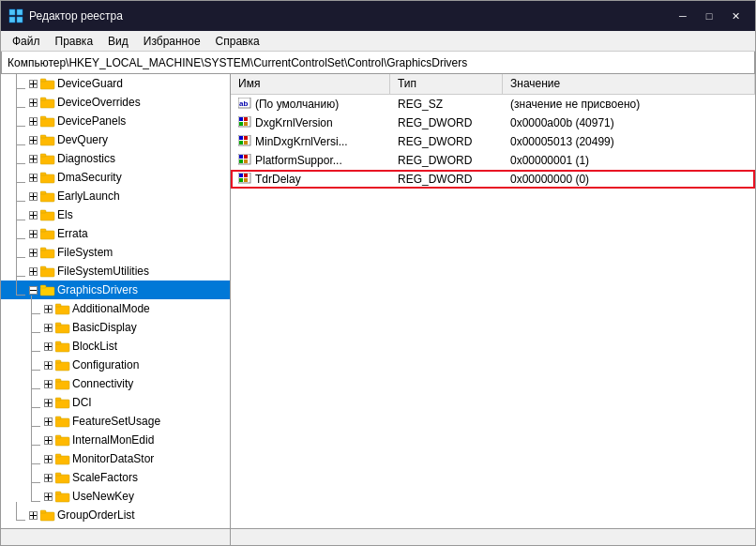  Describe the element at coordinates (95, 346) in the screenshot. I see `tree-item-label: BlockList` at that location.